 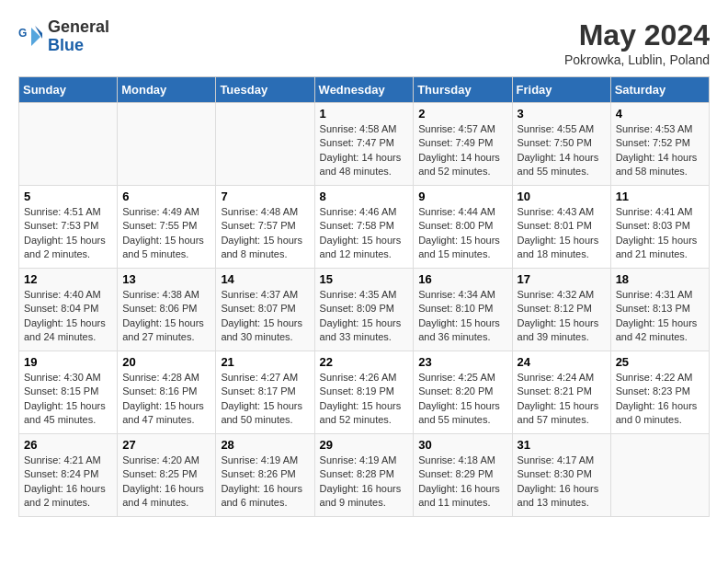 I want to click on day-info: Sunrise: 4:28 AM Sunset: 8:16 PM Dayligh…, so click(x=166, y=399).